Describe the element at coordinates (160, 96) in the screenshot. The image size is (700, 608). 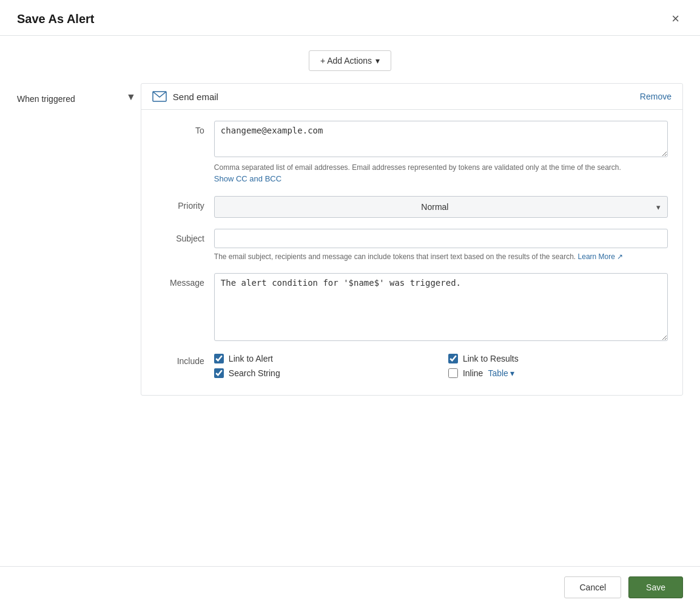
I see `email-icon` at that location.